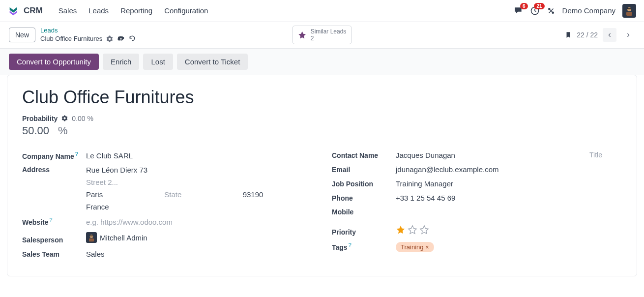 The height and width of the screenshot is (297, 644). What do you see at coordinates (596, 155) in the screenshot?
I see `title-field: Title` at bounding box center [596, 155].